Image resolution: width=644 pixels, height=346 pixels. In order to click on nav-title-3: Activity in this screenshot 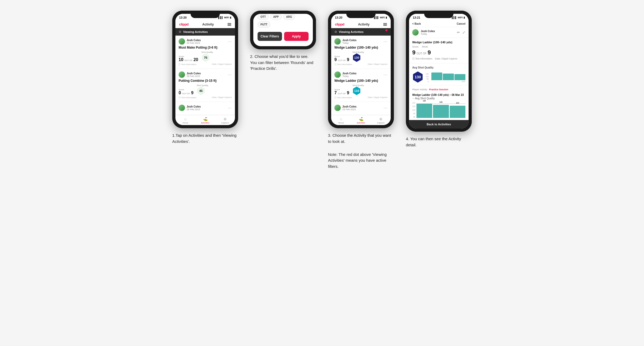, I will do `click(364, 24)`.